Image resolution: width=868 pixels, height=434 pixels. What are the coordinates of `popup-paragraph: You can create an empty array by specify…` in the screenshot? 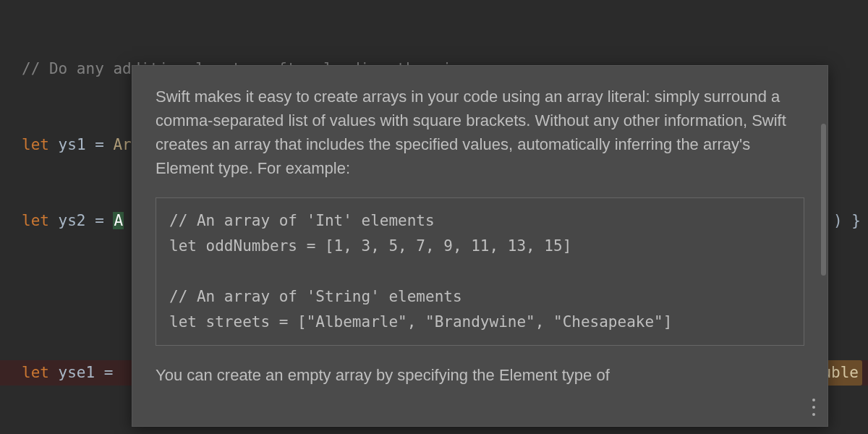 It's located at (480, 375).